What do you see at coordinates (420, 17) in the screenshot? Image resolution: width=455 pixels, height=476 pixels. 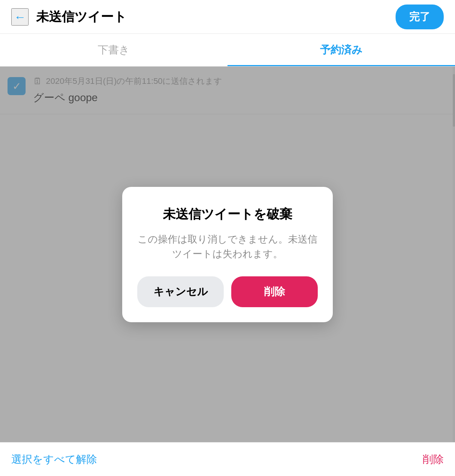 I see `done-button: 完了` at bounding box center [420, 17].